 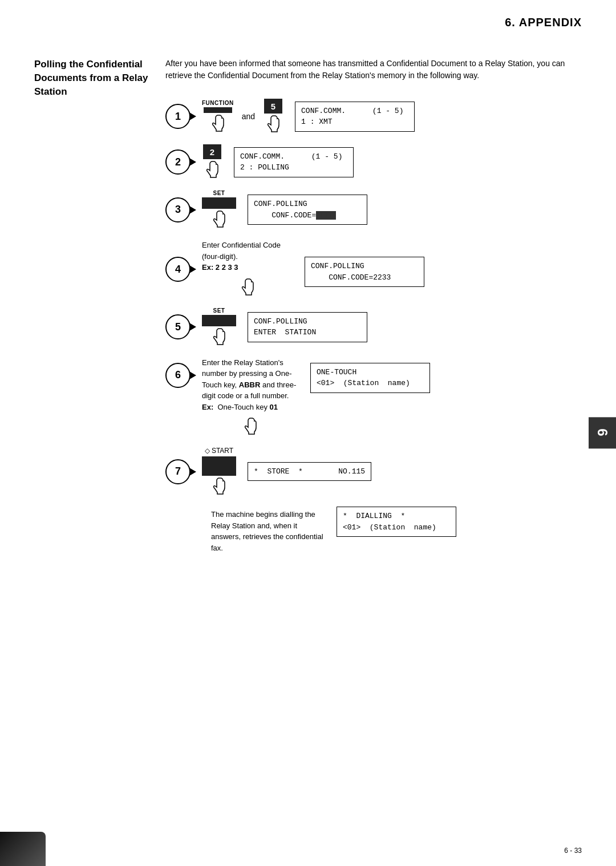 I want to click on intro-text: After you have been informed that someon…, so click(x=374, y=70).